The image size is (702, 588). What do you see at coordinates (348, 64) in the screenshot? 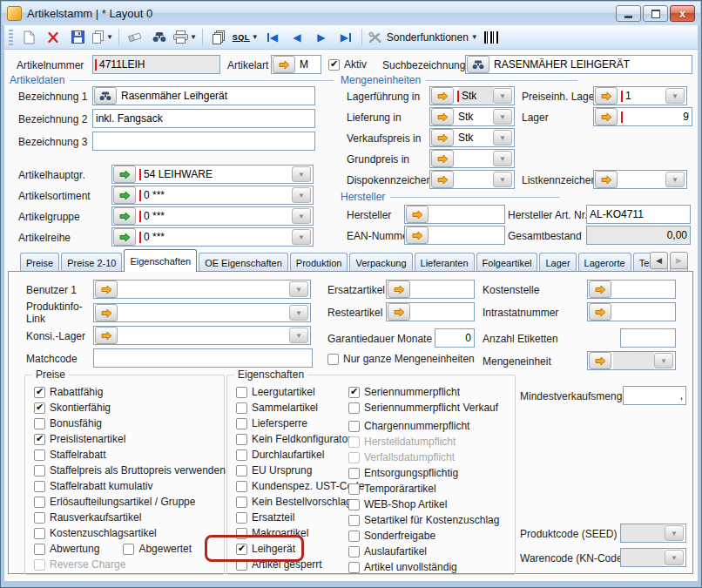
I see `aktiv-checkbox: Aktiv` at bounding box center [348, 64].